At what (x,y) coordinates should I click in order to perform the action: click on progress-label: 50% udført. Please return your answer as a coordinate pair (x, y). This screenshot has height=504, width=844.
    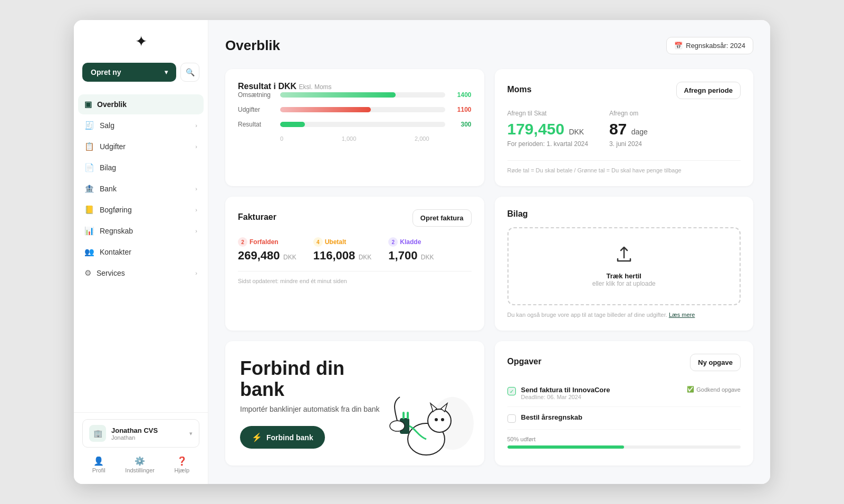
    Looking at the image, I should click on (625, 439).